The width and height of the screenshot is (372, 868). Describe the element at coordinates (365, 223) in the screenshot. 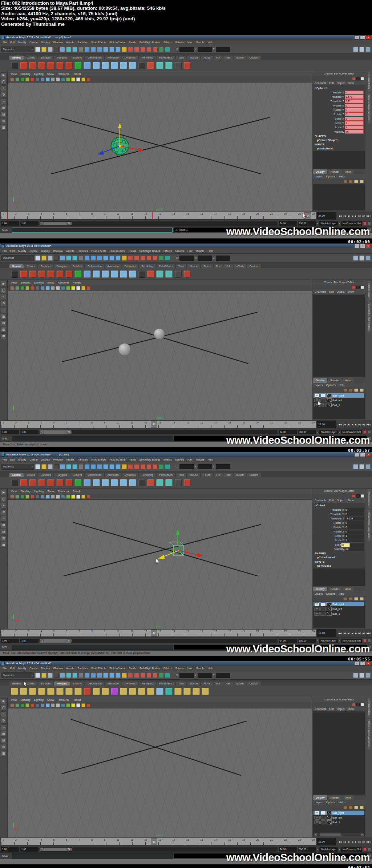

I see `auto-keyframe-toggle` at that location.